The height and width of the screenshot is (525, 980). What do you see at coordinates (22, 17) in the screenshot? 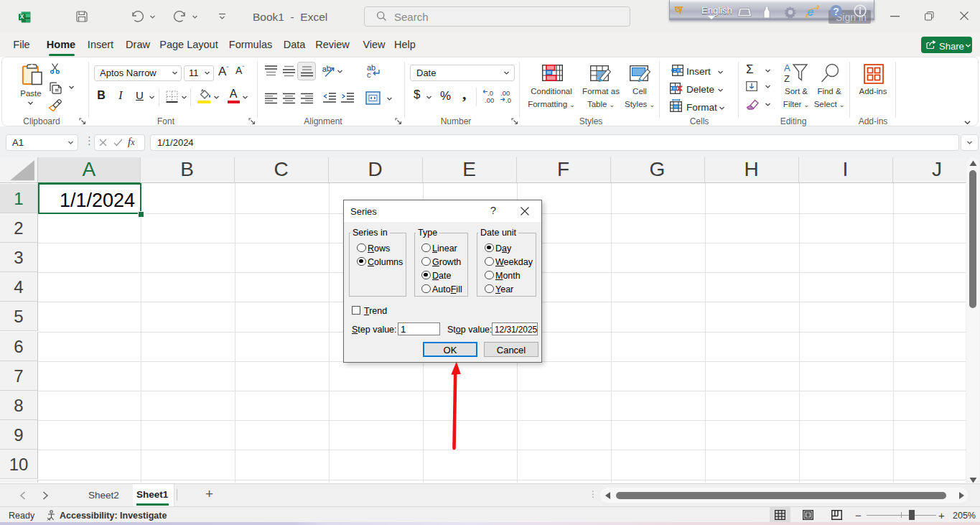
I see `svg-text: X` at bounding box center [22, 17].